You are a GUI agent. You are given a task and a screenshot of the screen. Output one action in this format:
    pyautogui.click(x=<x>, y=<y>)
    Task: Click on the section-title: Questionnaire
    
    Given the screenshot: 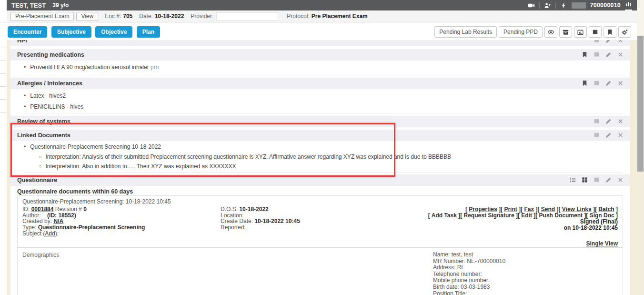 What is the action you would take?
    pyautogui.click(x=37, y=180)
    